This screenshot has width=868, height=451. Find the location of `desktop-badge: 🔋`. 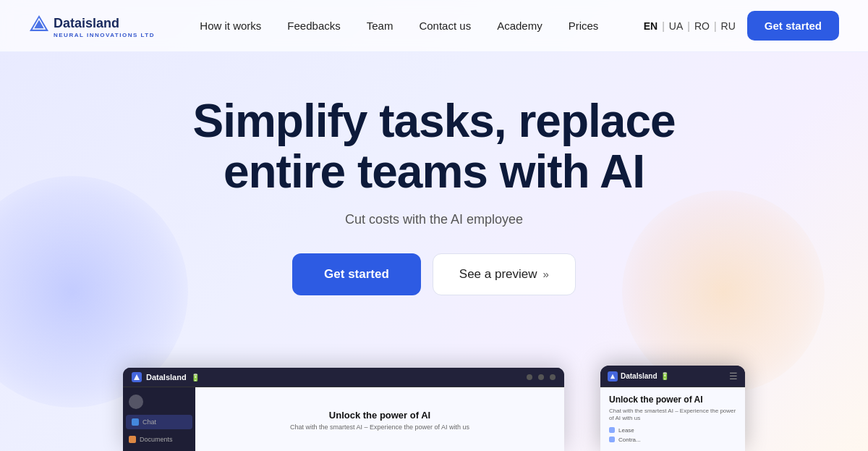

desktop-badge: 🔋 is located at coordinates (195, 378).